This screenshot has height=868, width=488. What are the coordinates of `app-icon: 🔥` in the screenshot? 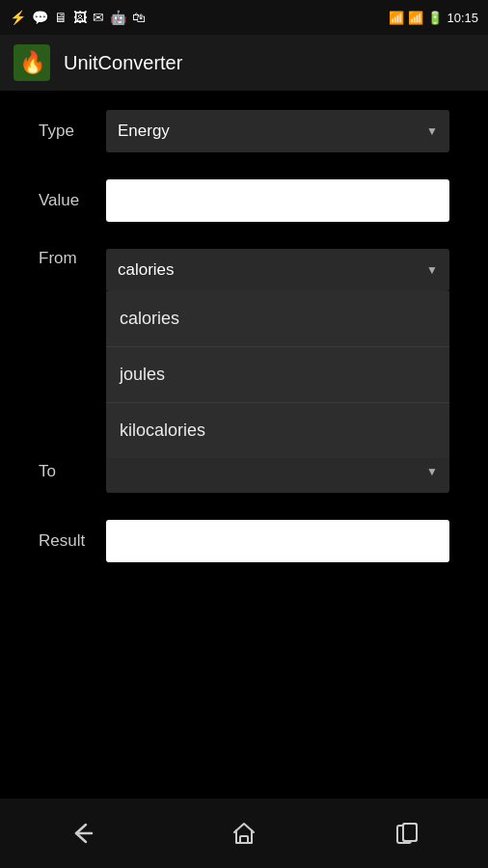 It's located at (32, 63).